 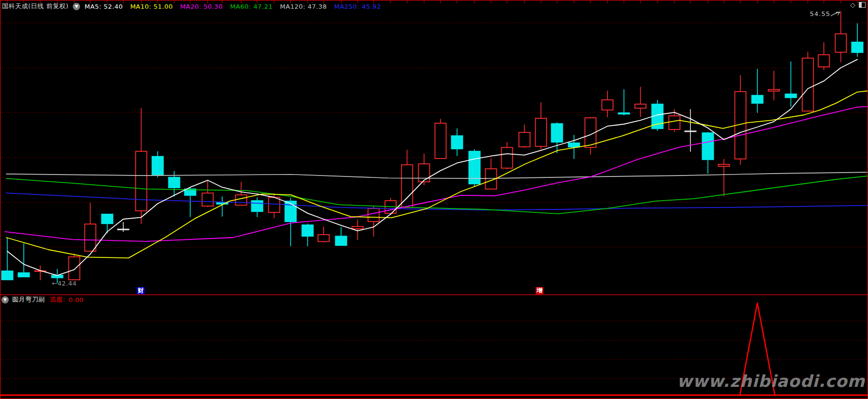 What do you see at coordinates (151, 7) in the screenshot?
I see `ma-legend-item: MA10: 51.00` at bounding box center [151, 7].